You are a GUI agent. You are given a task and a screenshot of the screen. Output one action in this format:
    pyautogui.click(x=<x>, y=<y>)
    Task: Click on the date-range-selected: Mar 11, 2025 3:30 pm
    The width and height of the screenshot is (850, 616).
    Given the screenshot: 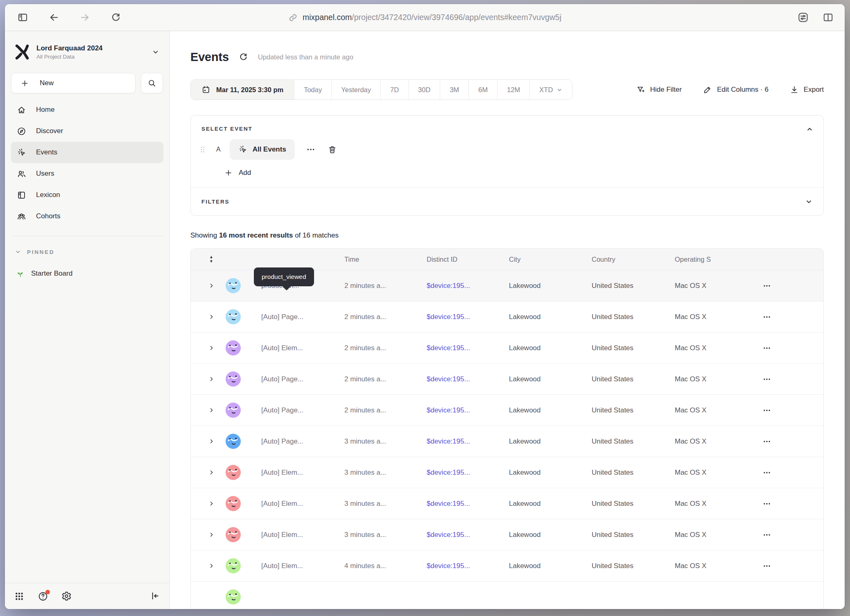 What is the action you would take?
    pyautogui.click(x=242, y=90)
    